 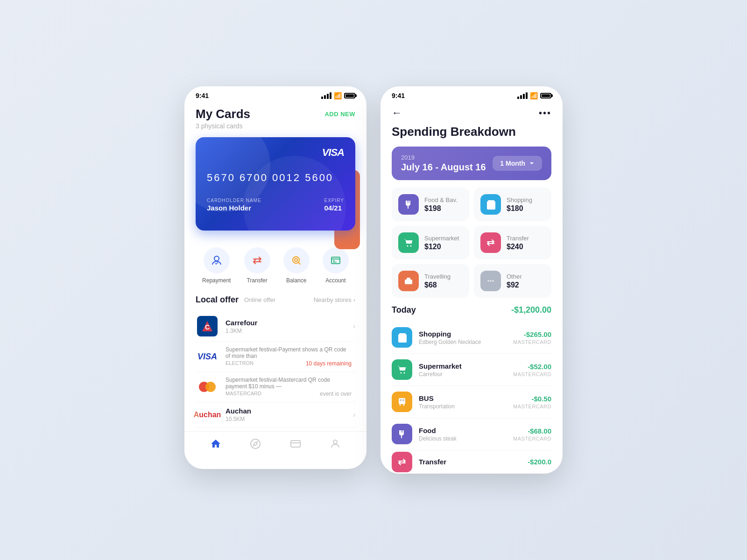 I want to click on tx-transfer-name: Transfer, so click(x=470, y=462).